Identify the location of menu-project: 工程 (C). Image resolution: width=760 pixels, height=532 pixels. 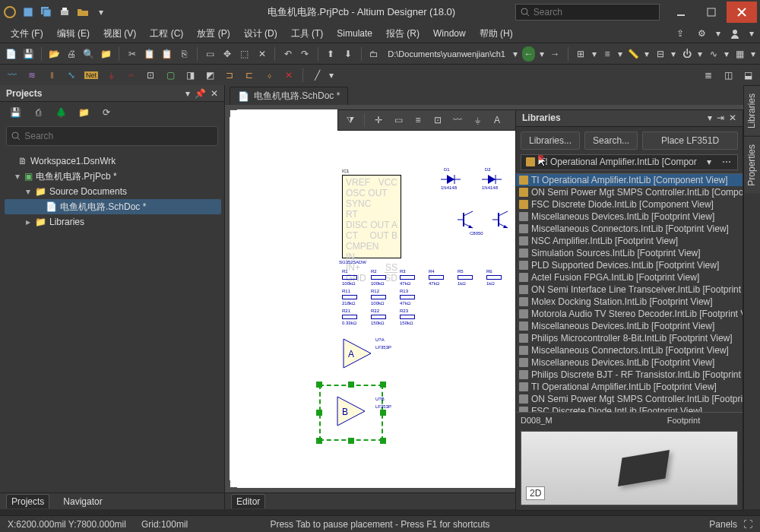
(166, 33).